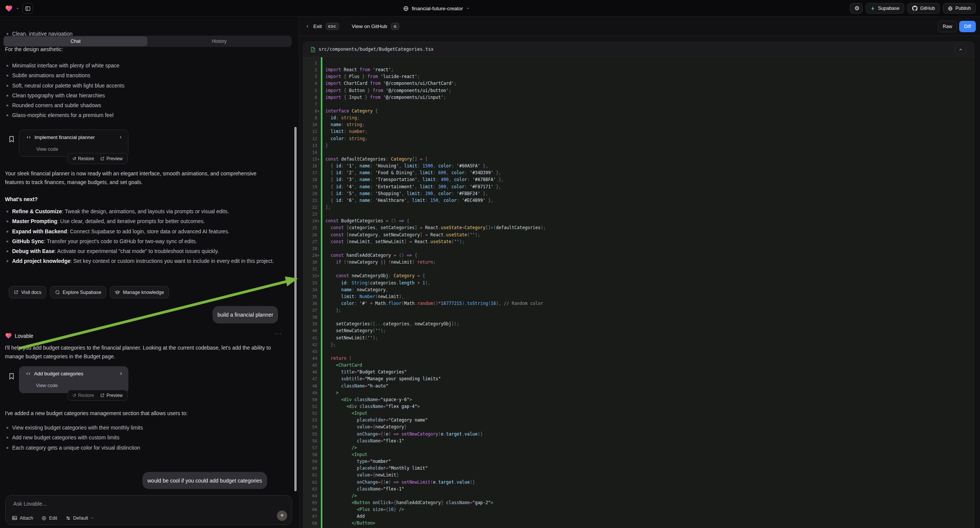 The image size is (980, 528). What do you see at coordinates (639, 468) in the screenshot?
I see `code-line: 60 placeholder="Monthly limit"` at bounding box center [639, 468].